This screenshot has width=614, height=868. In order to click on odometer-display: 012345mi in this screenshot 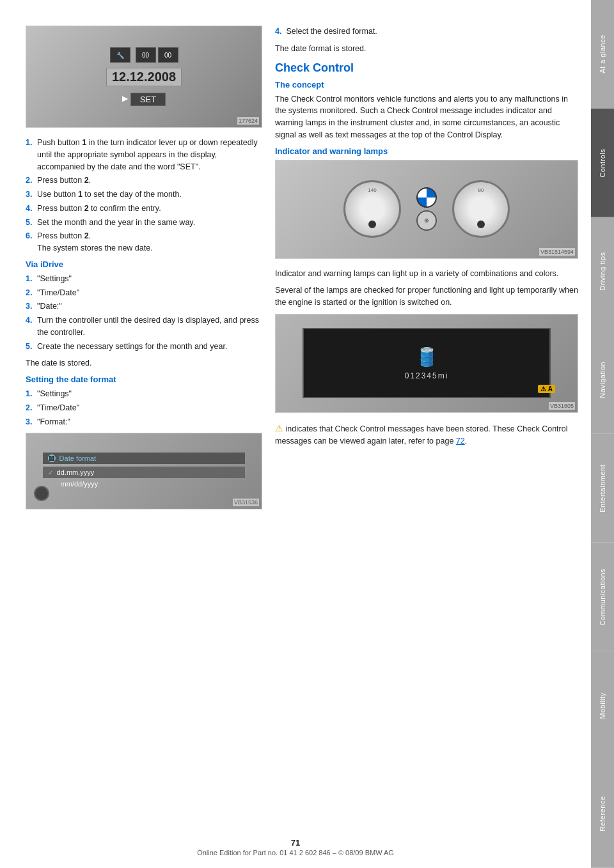, I will do `click(427, 376)`.